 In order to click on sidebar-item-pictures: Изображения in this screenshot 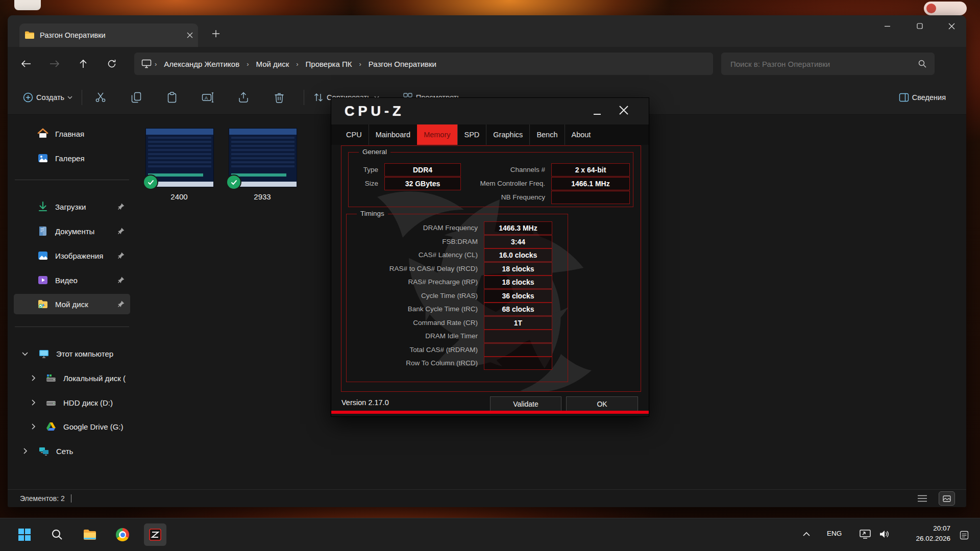, I will do `click(72, 256)`.